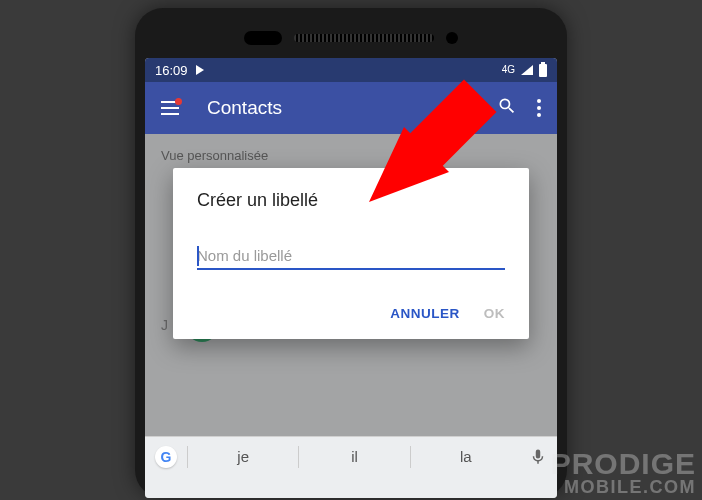 The width and height of the screenshot is (702, 500). I want to click on ok-button: OK, so click(494, 314).